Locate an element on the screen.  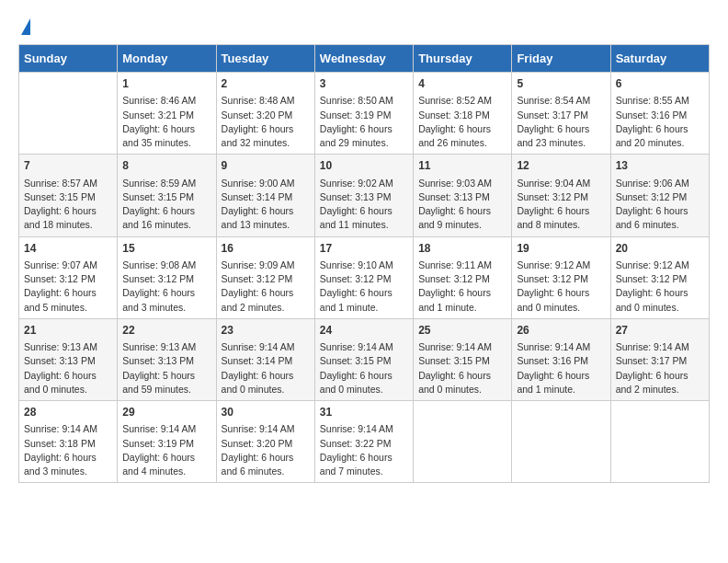
day-info: Sunrise: 8:55 AM Sunset: 3:16 PM Dayligh… is located at coordinates (660, 121).